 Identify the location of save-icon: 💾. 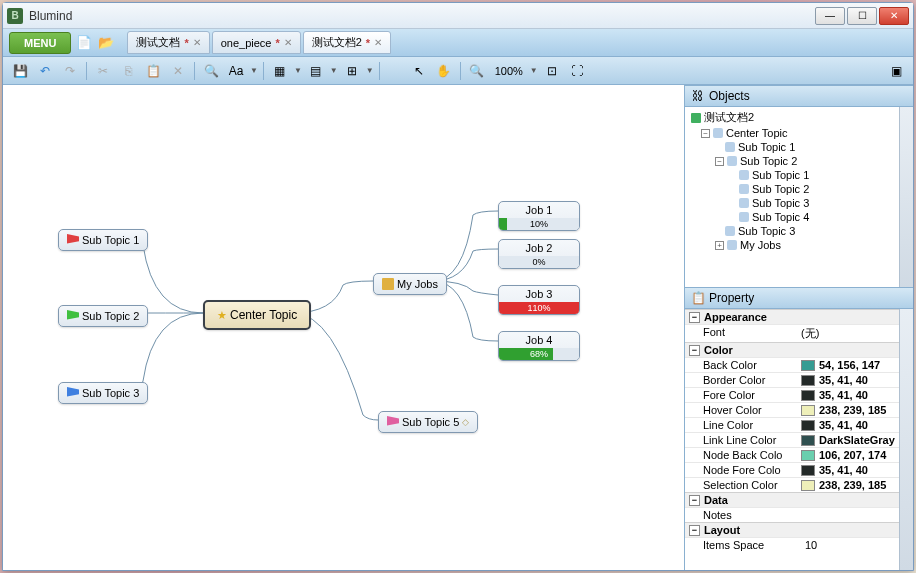
(20, 71).